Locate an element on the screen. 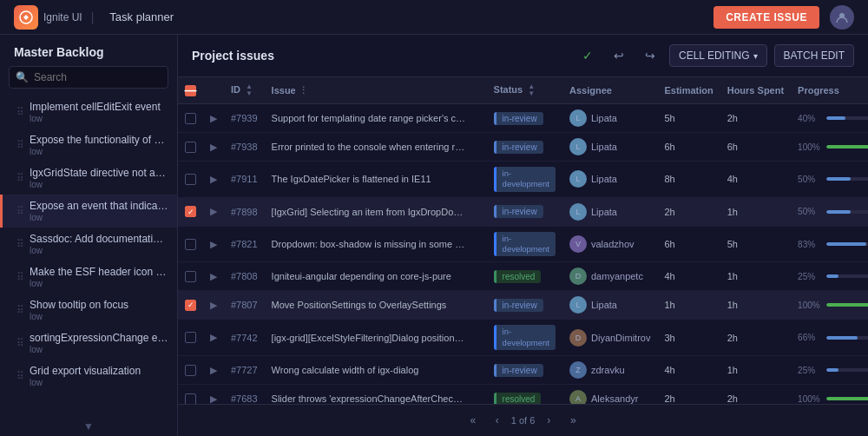 This screenshot has height=436, width=868. sidebar-item-1: ⠿ Expose the functionality of pri... low is located at coordinates (89, 145).